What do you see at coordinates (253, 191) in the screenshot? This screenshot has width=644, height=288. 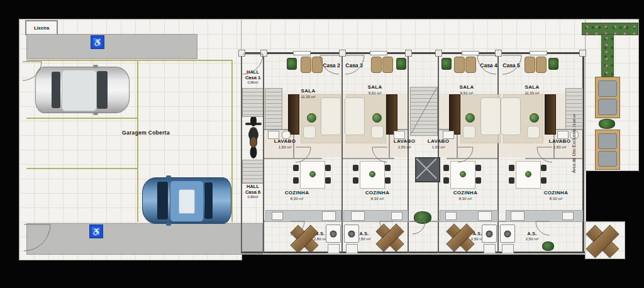 I see `hall-casa6-label: HALL Casa 6 0,96m²` at bounding box center [253, 191].